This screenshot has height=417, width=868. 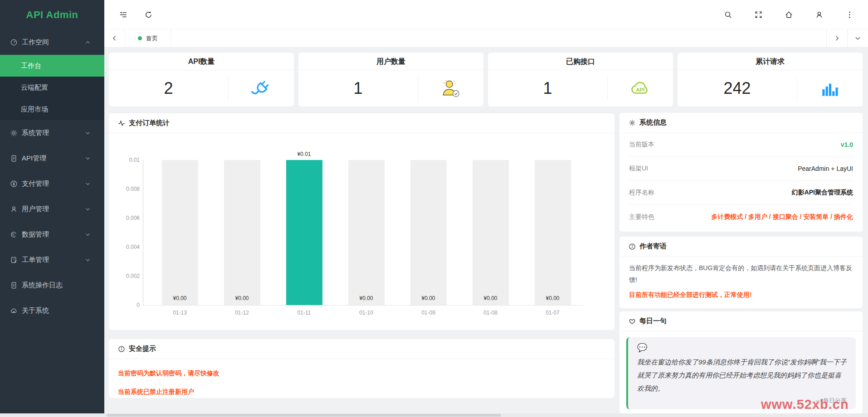 I want to click on x-axis-category-label: 01-13, so click(x=180, y=313).